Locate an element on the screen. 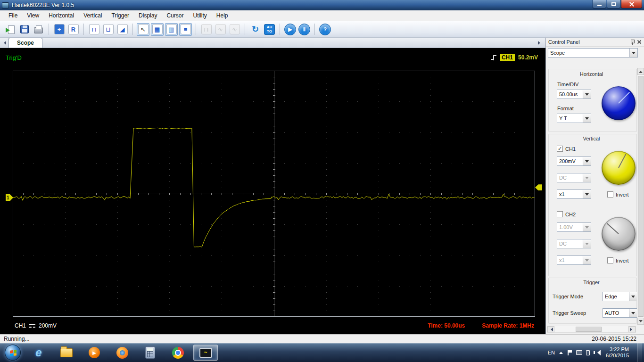  channel1-position-marker: 1 is located at coordinates (9, 198).